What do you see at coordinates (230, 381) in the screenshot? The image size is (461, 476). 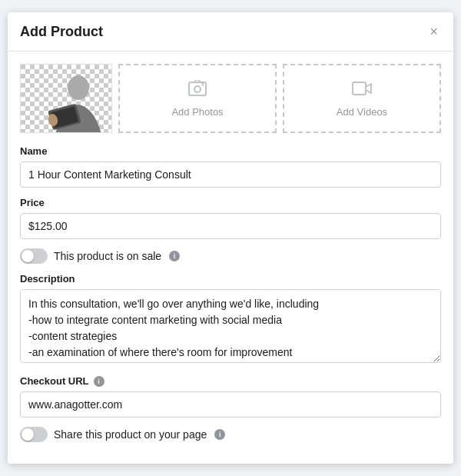 I see `checkout-url-label-row: Checkout URL i` at bounding box center [230, 381].